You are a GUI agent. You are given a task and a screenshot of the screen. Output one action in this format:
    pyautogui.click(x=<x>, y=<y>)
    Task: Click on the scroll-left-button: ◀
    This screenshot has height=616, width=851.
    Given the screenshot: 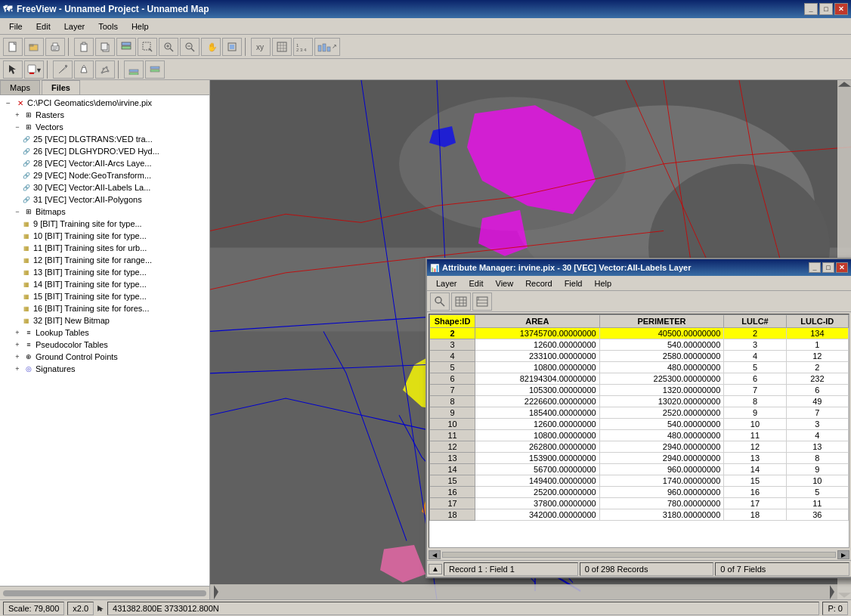 What is the action you would take?
    pyautogui.click(x=435, y=555)
    